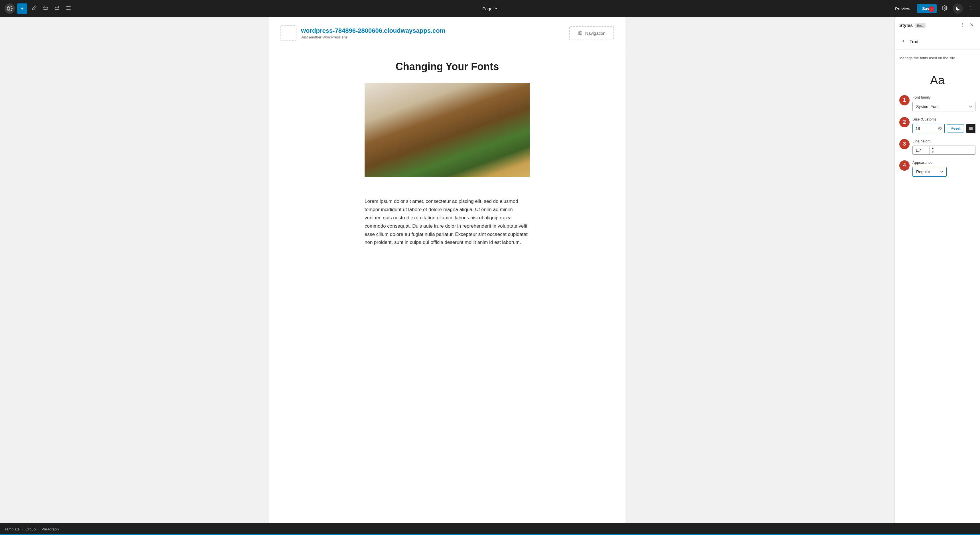  I want to click on toolbar-right: Preview Save 5, so click(934, 8).